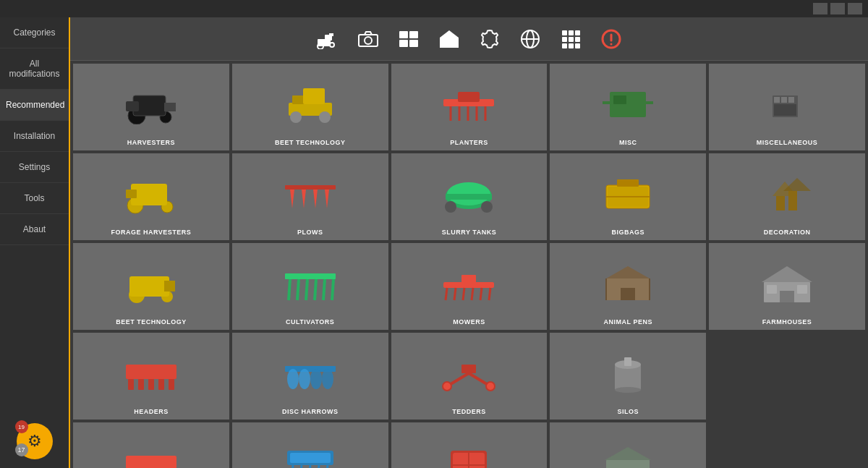 The height and width of the screenshot is (468, 868). Describe the element at coordinates (449, 39) in the screenshot. I see `barn-icon` at that location.